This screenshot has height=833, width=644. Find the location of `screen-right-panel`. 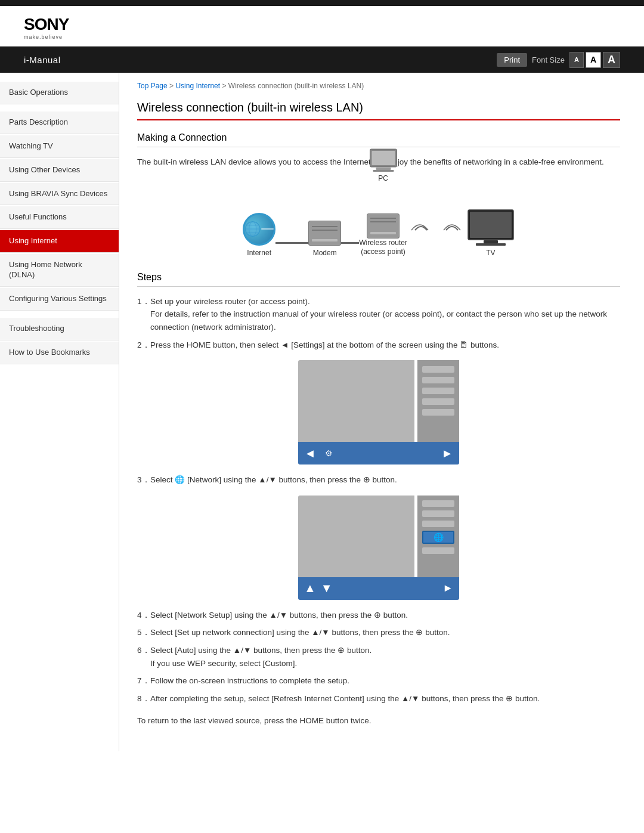

screen-right-panel is located at coordinates (438, 403).